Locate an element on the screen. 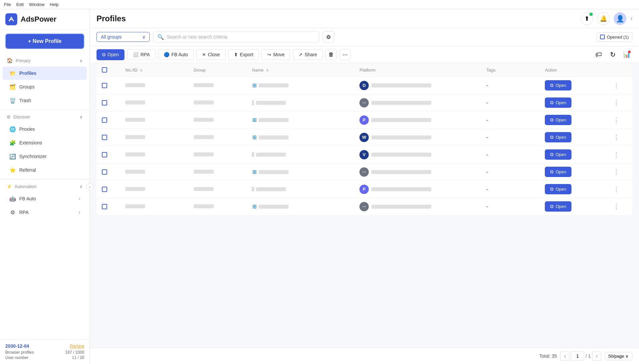 This screenshot has width=639, height=364. sidebar-item-label: RPA is located at coordinates (24, 212).